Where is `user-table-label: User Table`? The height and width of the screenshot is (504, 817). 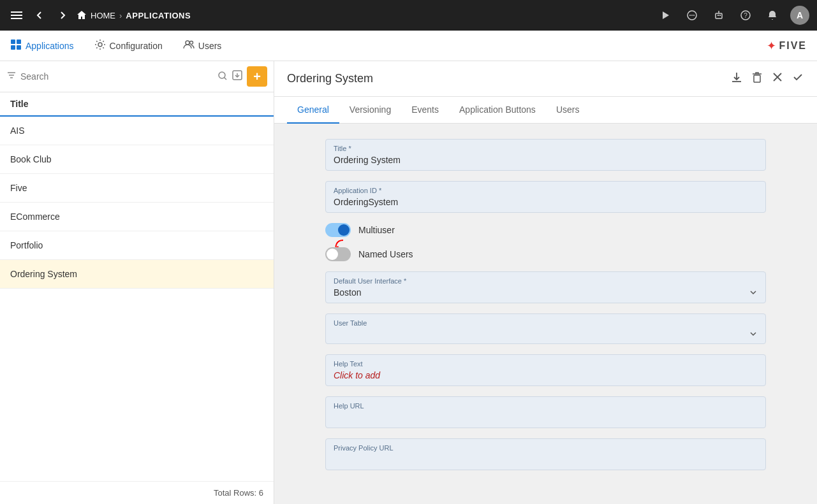 user-table-label: User Table is located at coordinates (546, 323).